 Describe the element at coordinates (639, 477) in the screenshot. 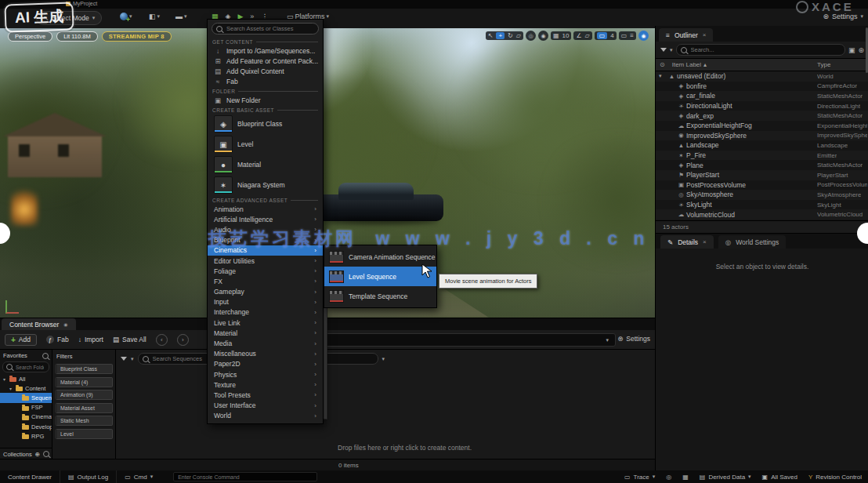

I see `trace-dropdown: ▭ Trace ▾` at that location.